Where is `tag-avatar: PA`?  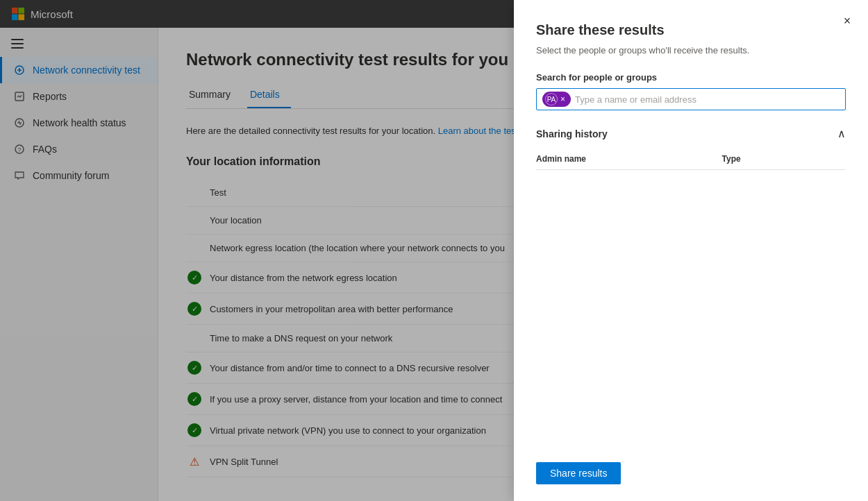 tag-avatar: PA is located at coordinates (551, 99).